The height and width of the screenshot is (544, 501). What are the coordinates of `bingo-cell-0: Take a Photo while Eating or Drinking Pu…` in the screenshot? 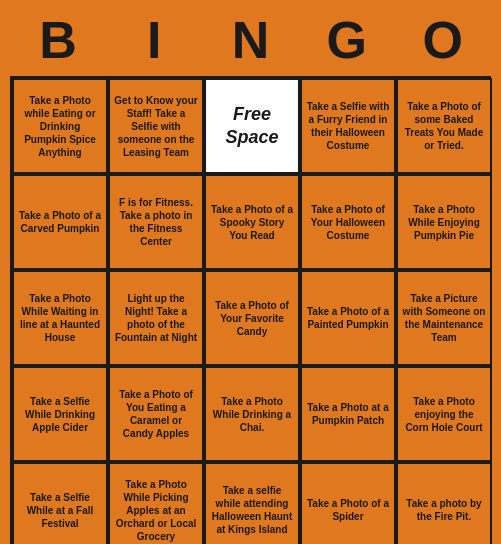 It's located at (60, 126).